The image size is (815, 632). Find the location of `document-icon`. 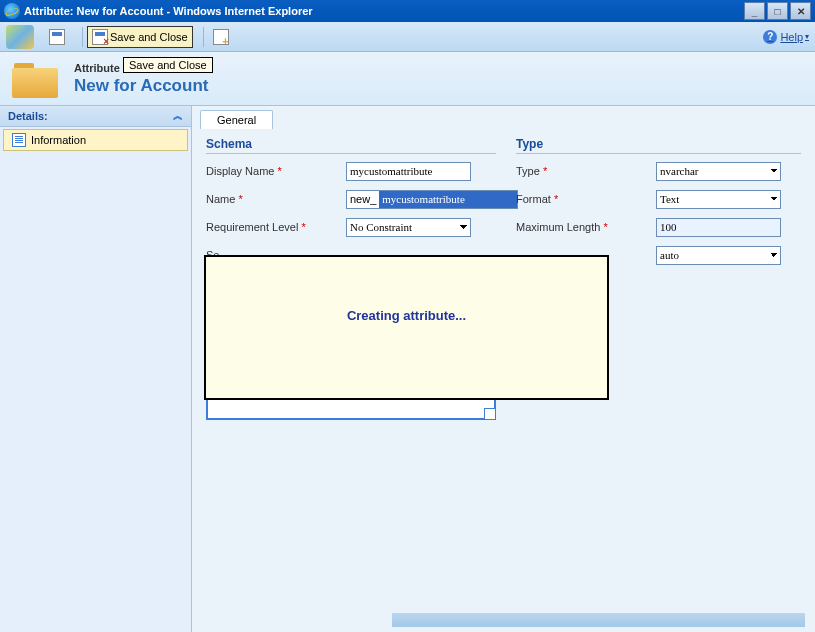

document-icon is located at coordinates (19, 140).